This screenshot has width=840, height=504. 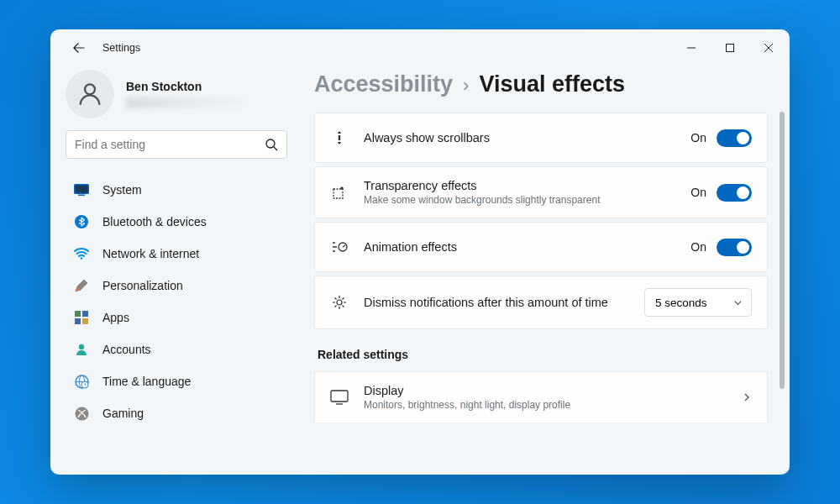 I want to click on setting-title: Always show scrollbars, so click(x=519, y=138).